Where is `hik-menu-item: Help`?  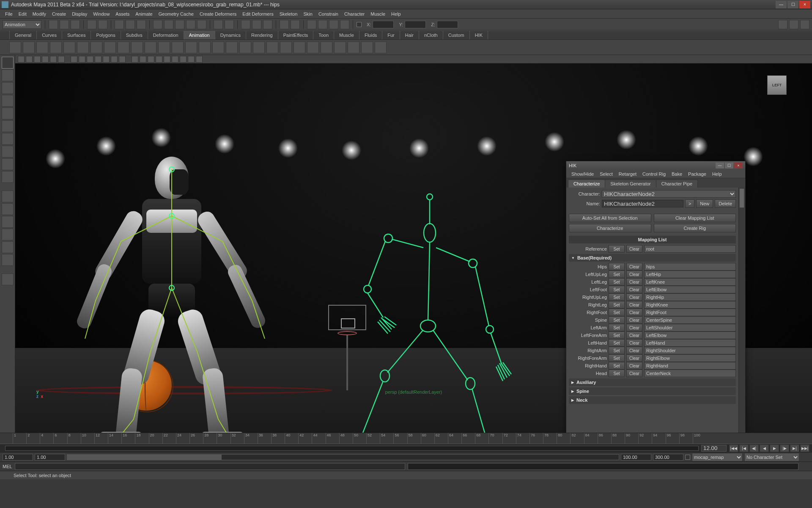 hik-menu-item: Help is located at coordinates (717, 174).